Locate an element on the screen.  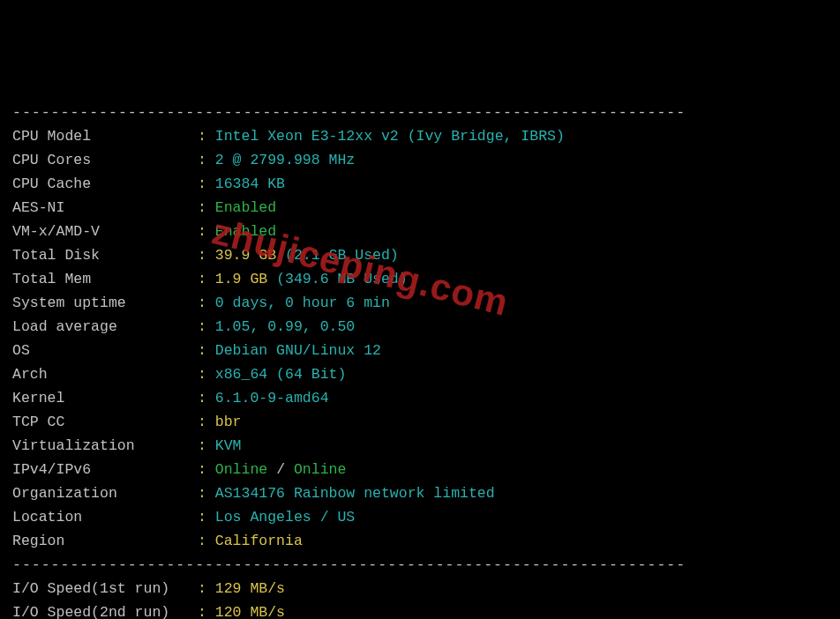
sys-row: CPU Model: Intel Xeon E3-12xx v2 (Ivy Br… is located at coordinates (420, 136).